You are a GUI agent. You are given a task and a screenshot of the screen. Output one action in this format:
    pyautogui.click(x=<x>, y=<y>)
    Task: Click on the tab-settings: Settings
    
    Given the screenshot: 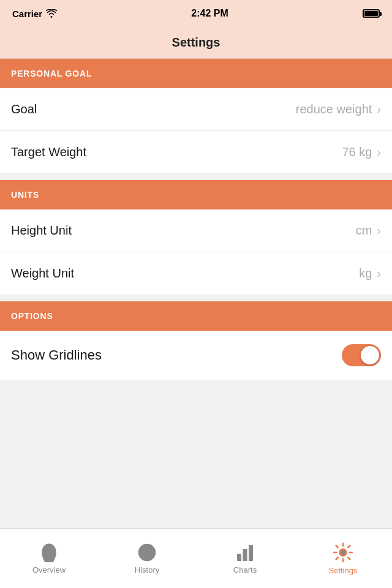 What is the action you would take?
    pyautogui.click(x=343, y=559)
    